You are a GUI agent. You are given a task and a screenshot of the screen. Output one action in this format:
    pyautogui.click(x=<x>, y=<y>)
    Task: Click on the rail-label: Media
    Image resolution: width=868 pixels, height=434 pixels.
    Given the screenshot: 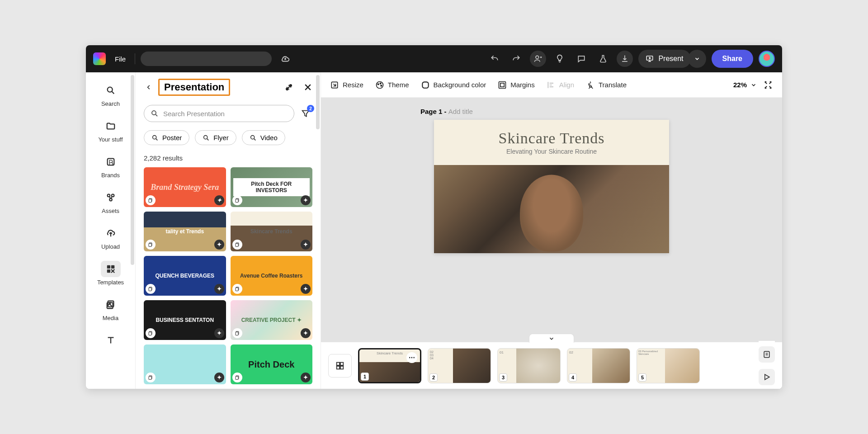 What is the action you would take?
    pyautogui.click(x=110, y=318)
    